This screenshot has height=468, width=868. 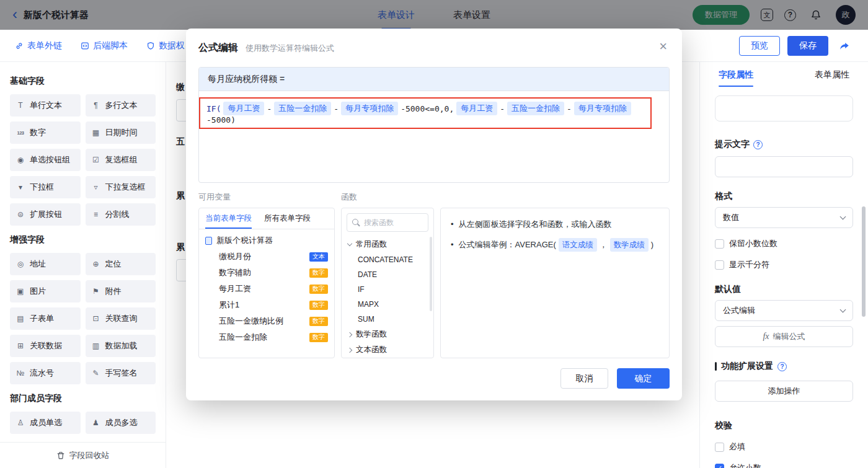 I want to click on cancel-button: 取消, so click(x=584, y=378).